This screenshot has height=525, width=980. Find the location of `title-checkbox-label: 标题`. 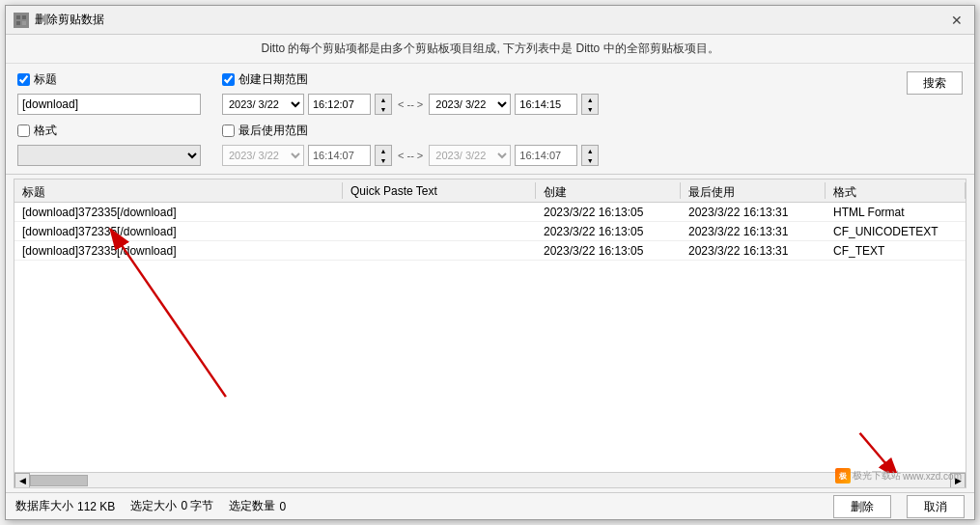

title-checkbox-label: 标题 is located at coordinates (45, 79).